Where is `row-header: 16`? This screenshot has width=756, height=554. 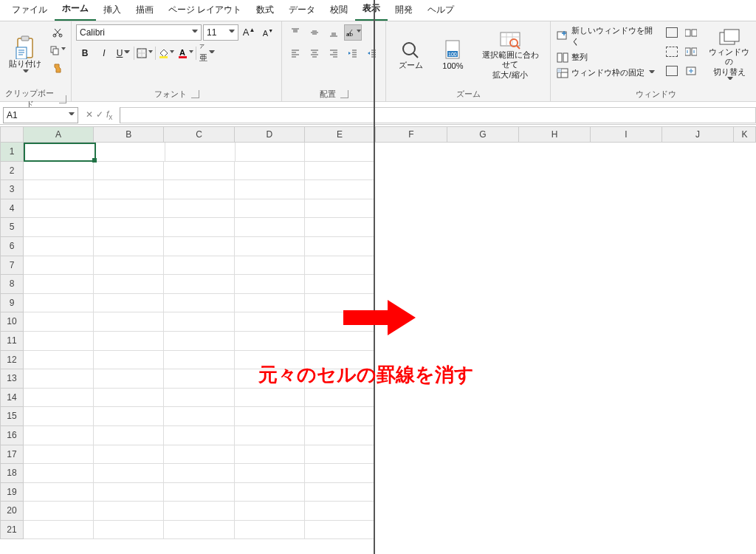 row-header: 16 is located at coordinates (12, 436).